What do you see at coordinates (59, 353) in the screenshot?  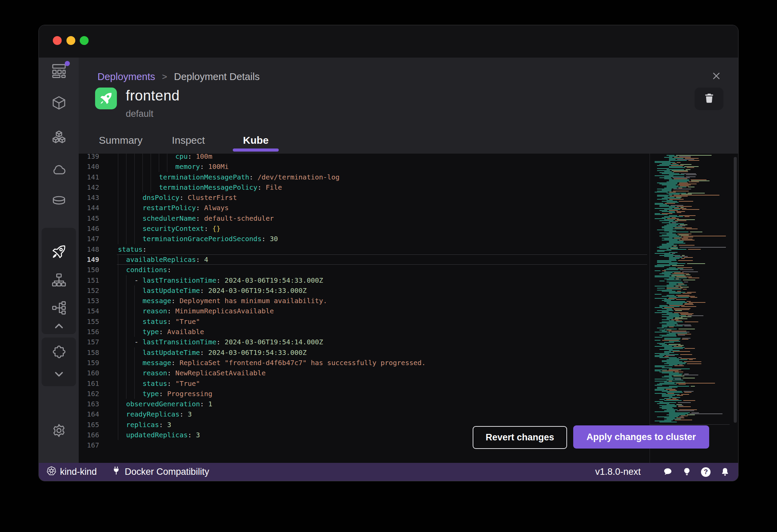 I see `sidebar-item-extensions-puzzle` at bounding box center [59, 353].